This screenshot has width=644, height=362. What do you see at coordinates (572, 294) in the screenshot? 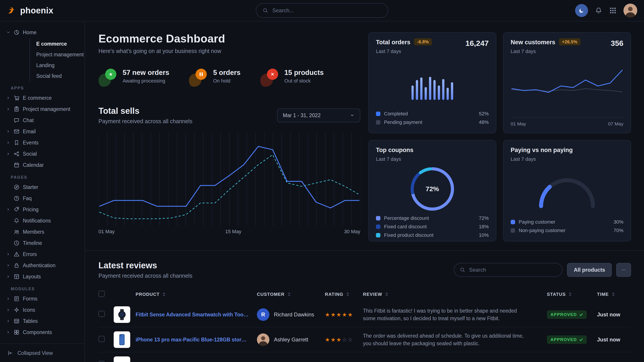
I see `column-header-status: STATUS` at bounding box center [572, 294].